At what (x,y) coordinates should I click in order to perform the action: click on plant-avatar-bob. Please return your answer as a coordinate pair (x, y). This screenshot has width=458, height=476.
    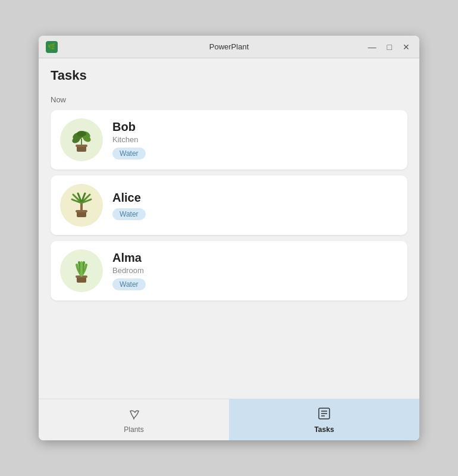
    Looking at the image, I should click on (81, 140).